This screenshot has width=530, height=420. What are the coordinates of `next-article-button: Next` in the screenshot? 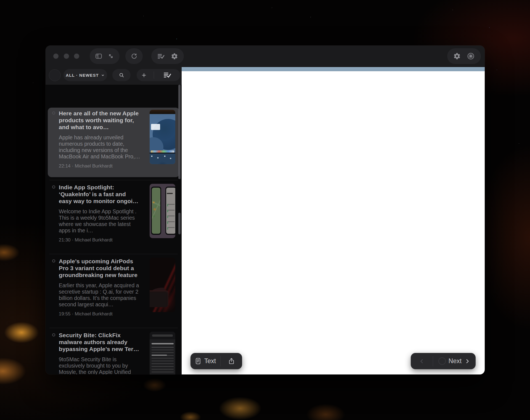 It's located at (454, 361).